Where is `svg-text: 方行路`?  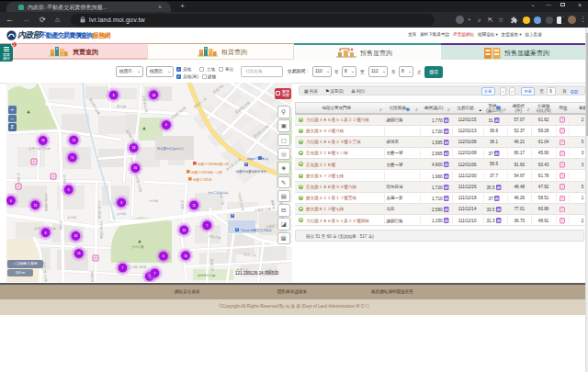 svg-text: 方行路 is located at coordinates (154, 201).